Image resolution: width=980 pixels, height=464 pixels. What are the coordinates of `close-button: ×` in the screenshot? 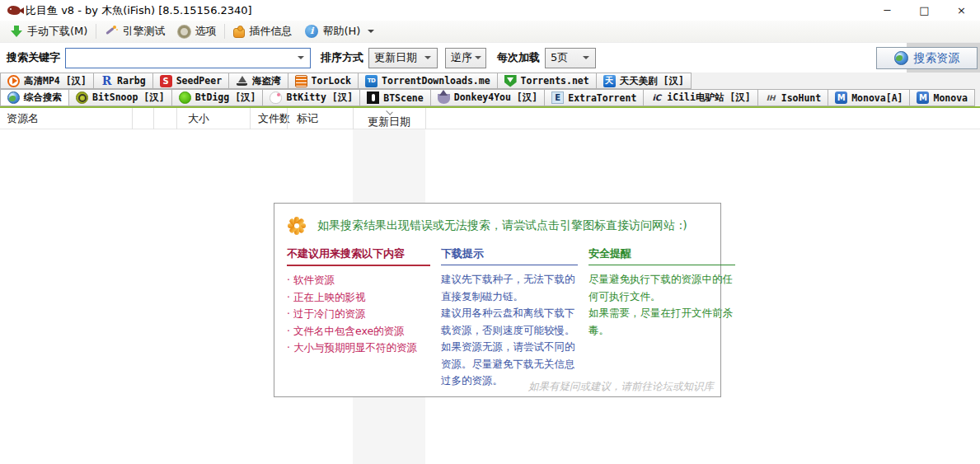 It's located at (961, 10).